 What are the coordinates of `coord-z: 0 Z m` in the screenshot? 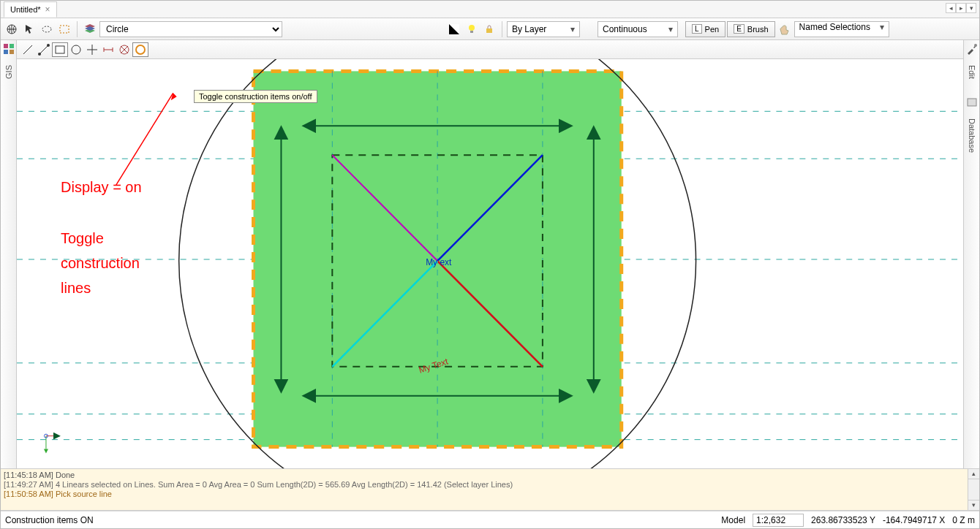 It's located at (964, 520).